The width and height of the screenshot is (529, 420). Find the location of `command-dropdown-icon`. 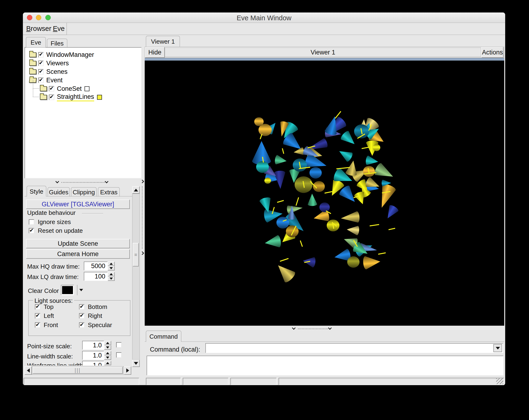

command-dropdown-icon is located at coordinates (498, 348).